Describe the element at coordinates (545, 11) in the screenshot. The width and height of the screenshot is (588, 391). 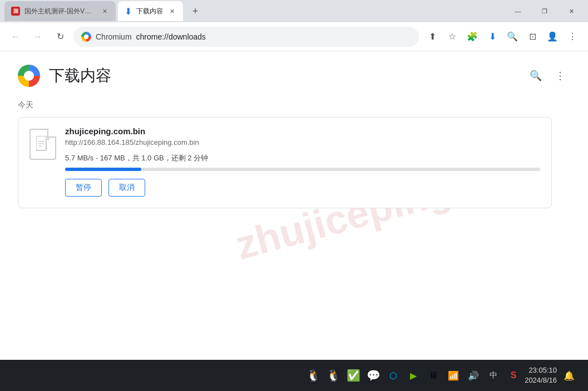
I see `maximize-button: ❐` at that location.